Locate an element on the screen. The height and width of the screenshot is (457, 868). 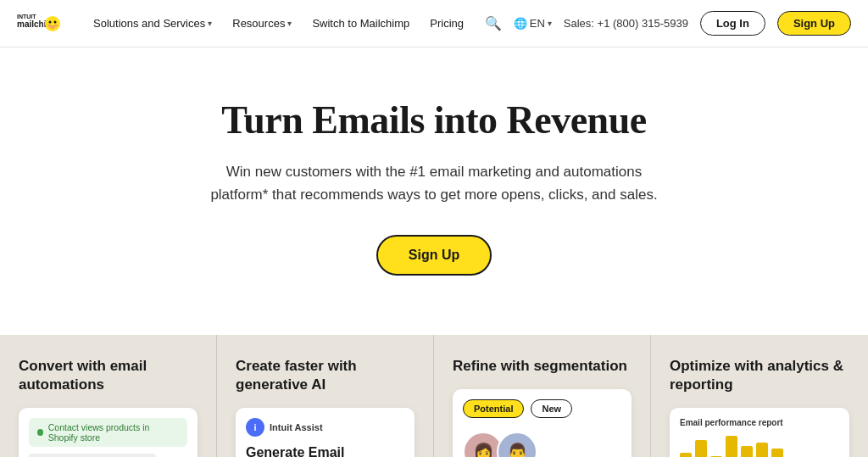
hero-signup-button: Sign Up is located at coordinates (434, 255).